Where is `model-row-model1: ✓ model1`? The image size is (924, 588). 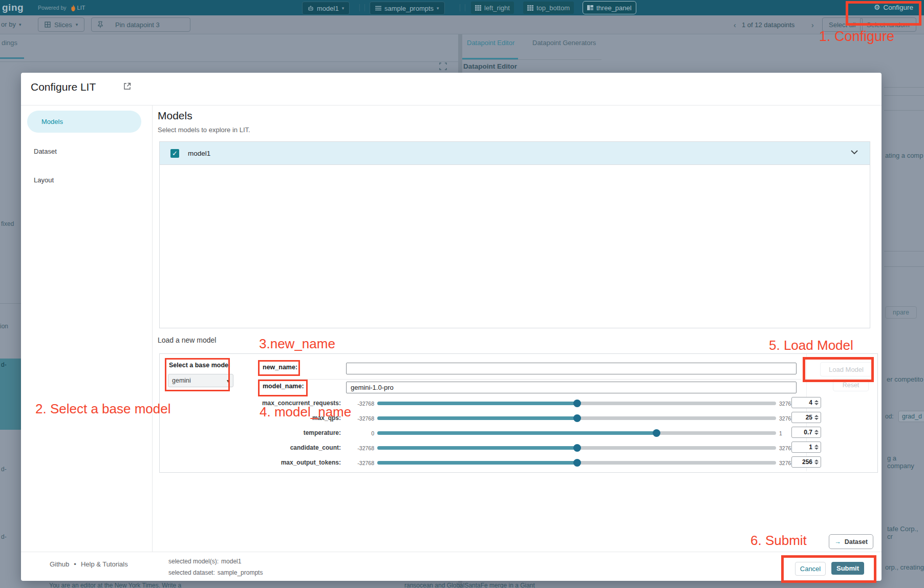 model-row-model1: ✓ model1 is located at coordinates (515, 154).